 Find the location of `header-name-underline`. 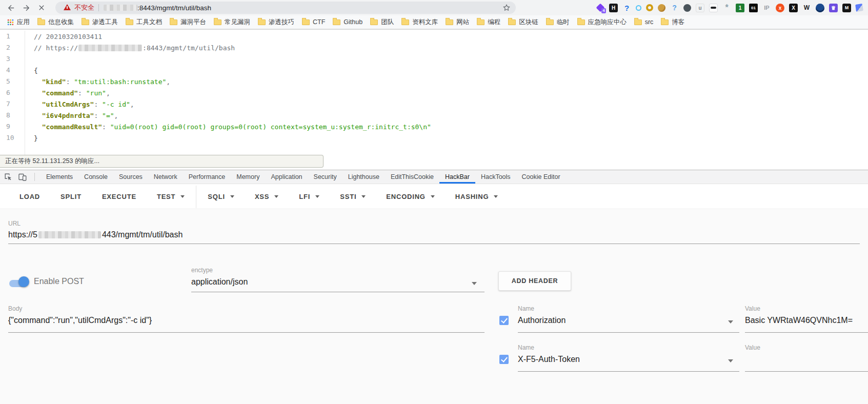

header-name-underline is located at coordinates (629, 371).